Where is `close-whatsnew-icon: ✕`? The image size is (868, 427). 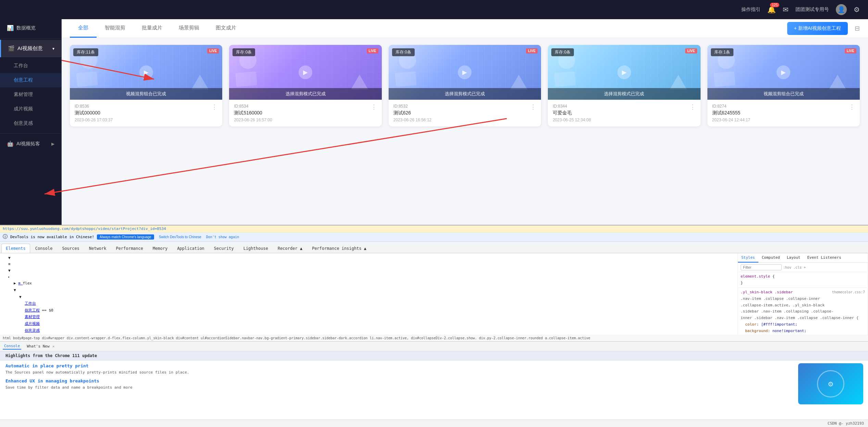 close-whatsnew-icon: ✕ is located at coordinates (53, 346).